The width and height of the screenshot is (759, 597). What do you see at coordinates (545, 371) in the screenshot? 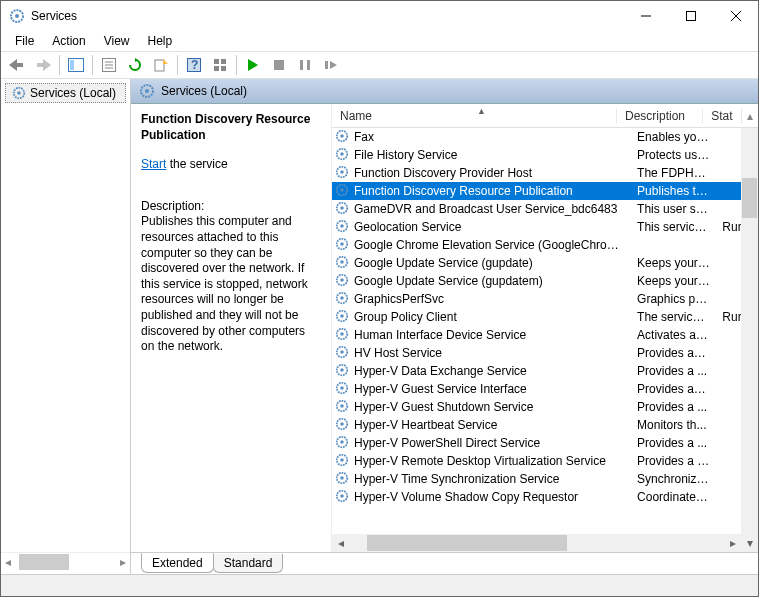
I see `service-row: Hyper-V Data Exchange ServiceProvides a …` at bounding box center [545, 371].